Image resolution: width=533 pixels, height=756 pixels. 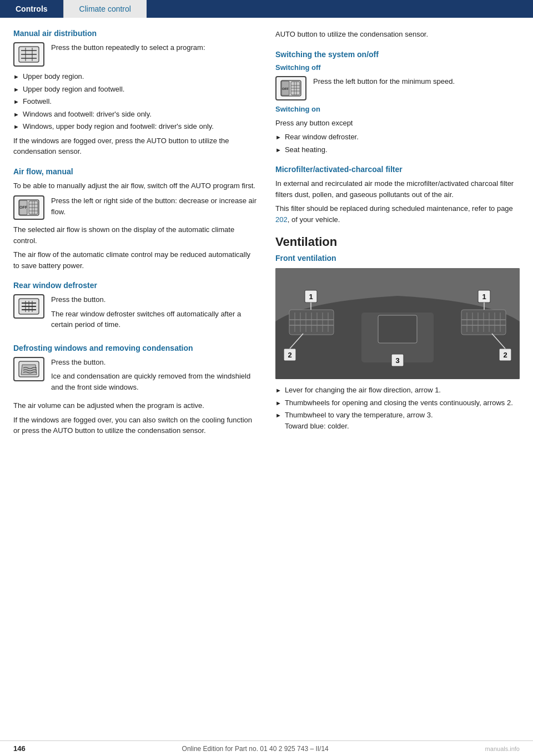 I want to click on auto-condensation-note: AUTO button to utilize the condensation …, so click(x=398, y=34).